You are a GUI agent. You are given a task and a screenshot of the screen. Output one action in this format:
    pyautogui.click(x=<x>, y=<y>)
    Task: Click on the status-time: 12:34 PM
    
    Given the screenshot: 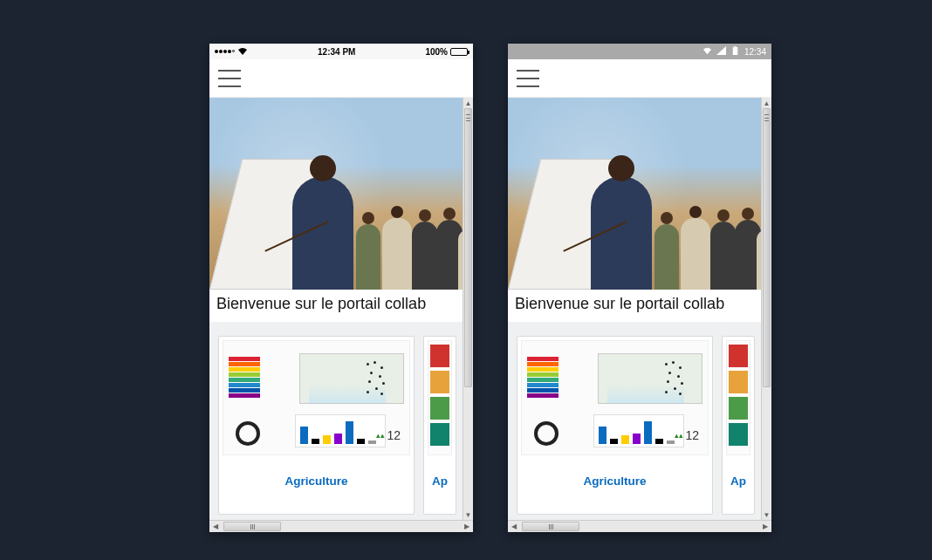 What is the action you would take?
    pyautogui.click(x=337, y=52)
    